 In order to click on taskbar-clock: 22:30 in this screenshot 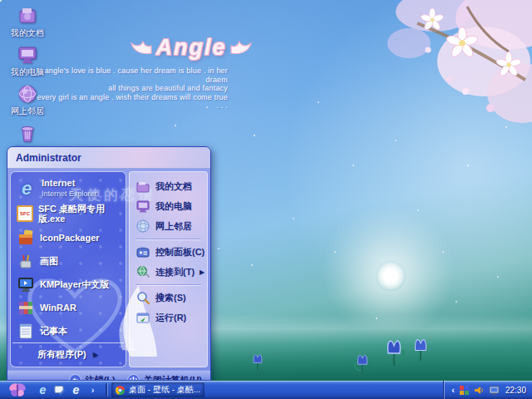, I will do `click(515, 391)`.